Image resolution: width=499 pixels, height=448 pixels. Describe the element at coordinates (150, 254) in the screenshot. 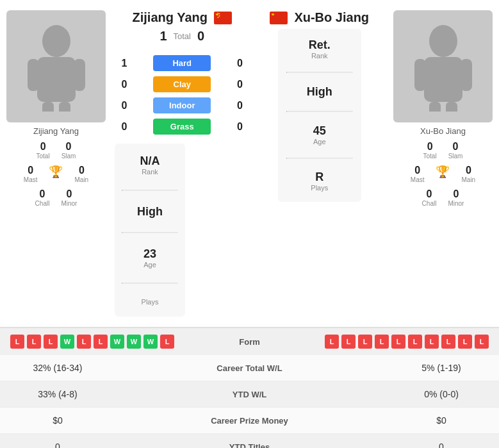

I see `player1-age-value: 23` at that location.